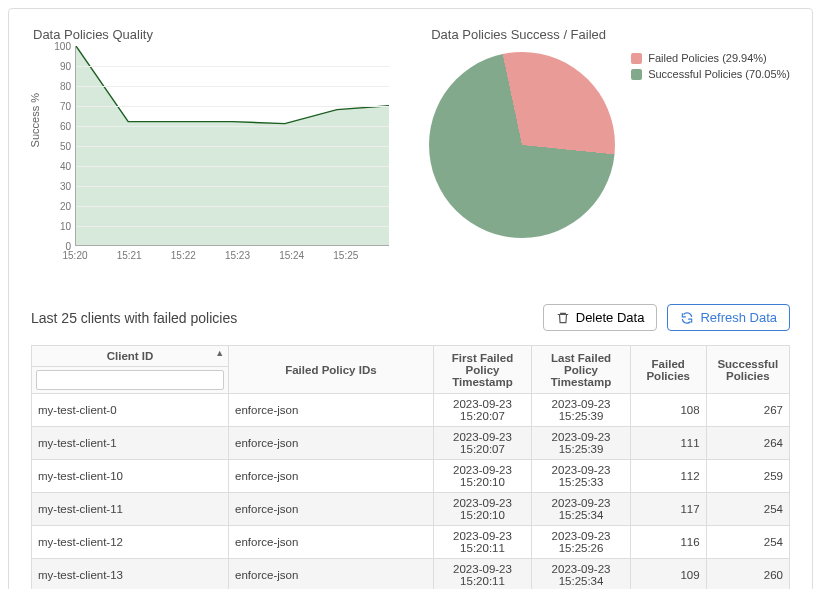 The image size is (821, 589). What do you see at coordinates (66, 86) in the screenshot?
I see `y-tick: 80` at bounding box center [66, 86].